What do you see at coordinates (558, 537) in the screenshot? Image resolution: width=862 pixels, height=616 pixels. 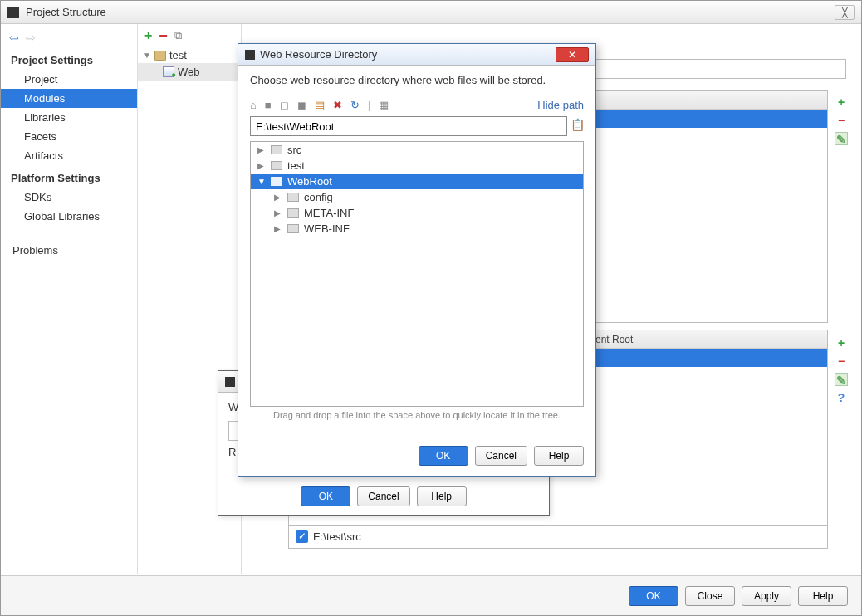 I see `source-roots-row: ✓ E:\test\src` at bounding box center [558, 537].